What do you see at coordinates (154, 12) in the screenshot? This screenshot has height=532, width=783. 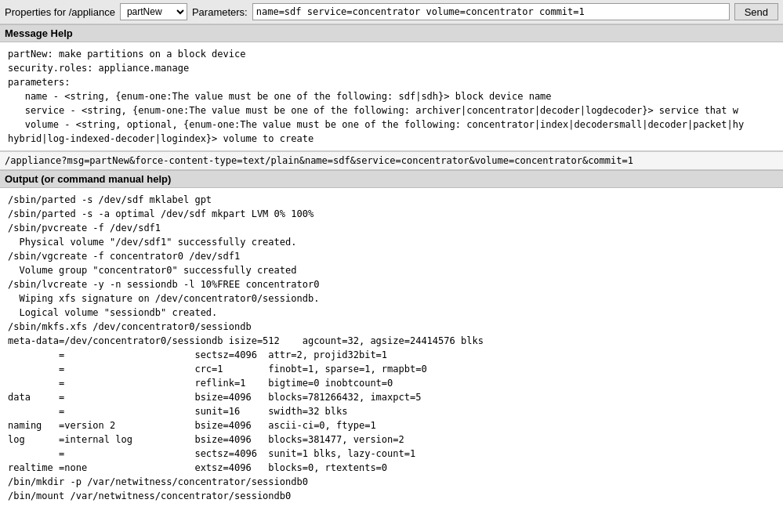 I see `method-select: partNew partList partDelete` at bounding box center [154, 12].